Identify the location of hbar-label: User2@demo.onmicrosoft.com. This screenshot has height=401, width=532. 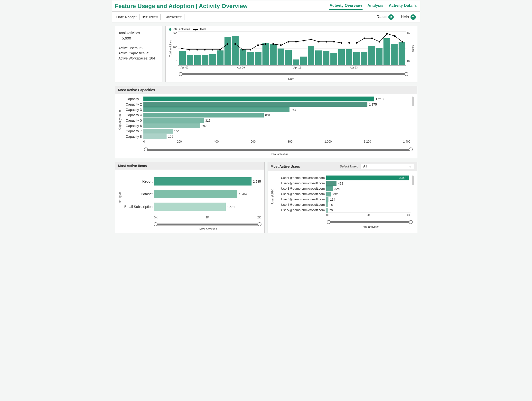
(300, 183).